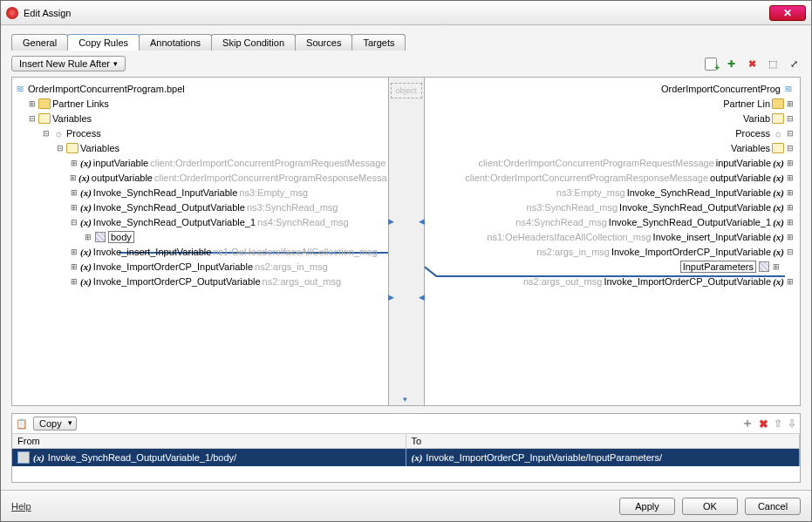 The height and width of the screenshot is (522, 812). I want to click on remove-rule-icon: ✖, so click(764, 424).